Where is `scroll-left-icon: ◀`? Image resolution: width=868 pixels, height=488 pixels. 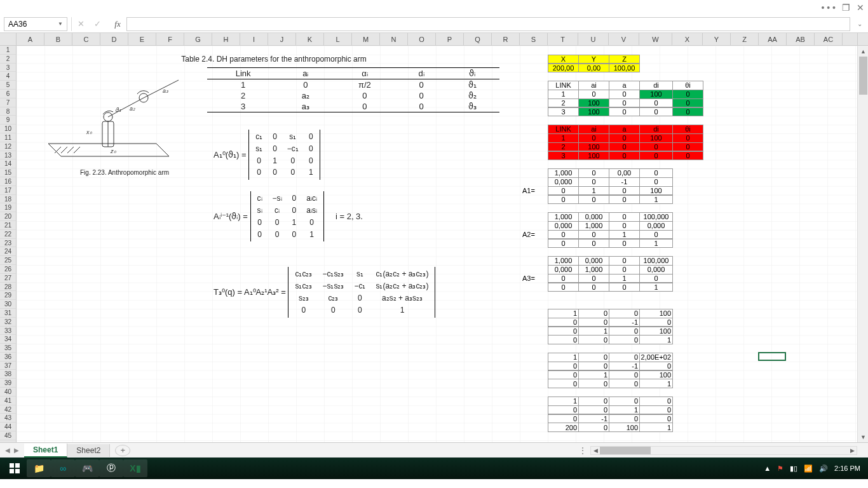
scroll-left-icon: ◀ is located at coordinates (595, 451).